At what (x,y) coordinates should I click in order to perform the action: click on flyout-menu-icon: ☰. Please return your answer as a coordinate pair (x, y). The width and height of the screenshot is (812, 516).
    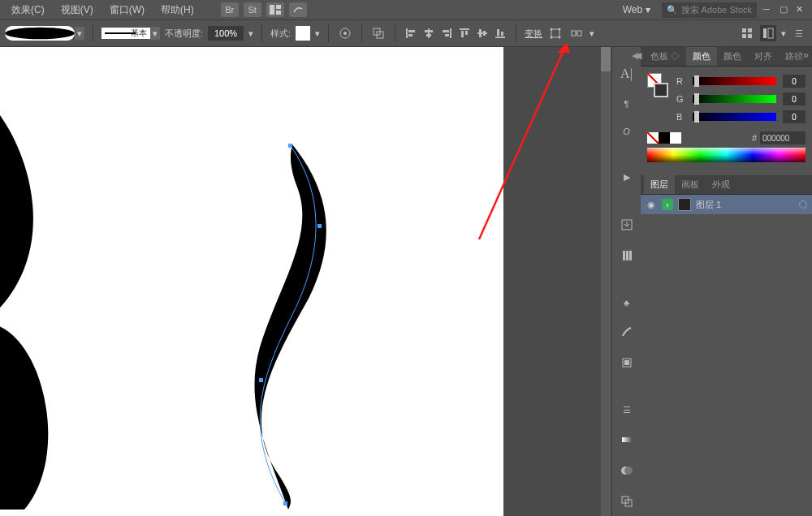
    Looking at the image, I should click on (799, 33).